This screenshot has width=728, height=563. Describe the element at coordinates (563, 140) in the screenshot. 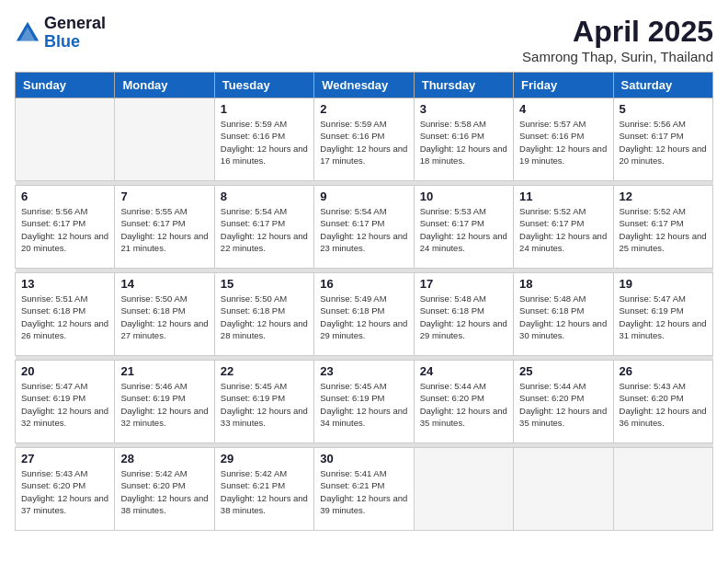

I see `calendar-cell: 4Sunrise: 5:57 AM Sunset: 6:16 PM Daylig…` at that location.